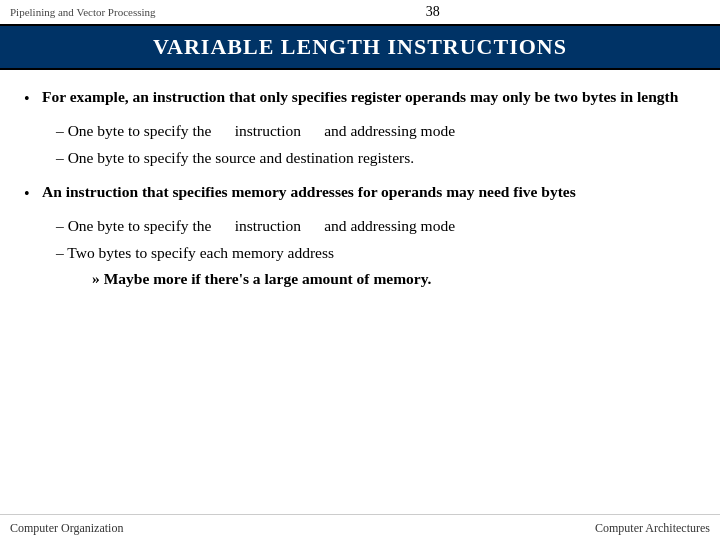 The width and height of the screenshot is (720, 540). What do you see at coordinates (369, 226) in the screenshot?
I see `sub-item-2a: – One byte to specify the instruction an…` at bounding box center [369, 226].